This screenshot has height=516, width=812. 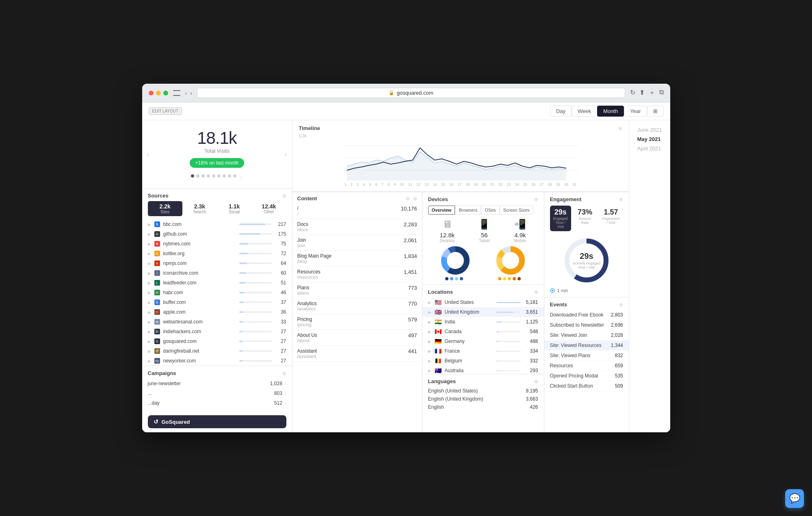 What do you see at coordinates (483, 407) in the screenshot?
I see `list-item: English 426` at bounding box center [483, 407].